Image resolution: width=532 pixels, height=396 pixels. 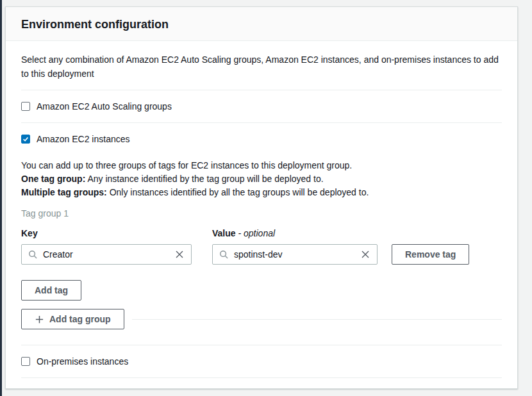 What do you see at coordinates (295, 233) in the screenshot?
I see `value-label: Value - optional` at bounding box center [295, 233].